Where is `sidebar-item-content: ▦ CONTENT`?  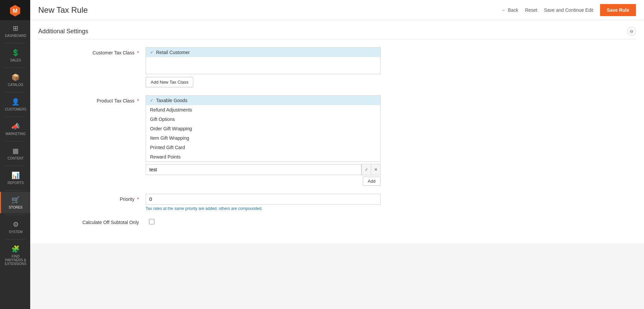 sidebar-item-content: ▦ CONTENT is located at coordinates (15, 153).